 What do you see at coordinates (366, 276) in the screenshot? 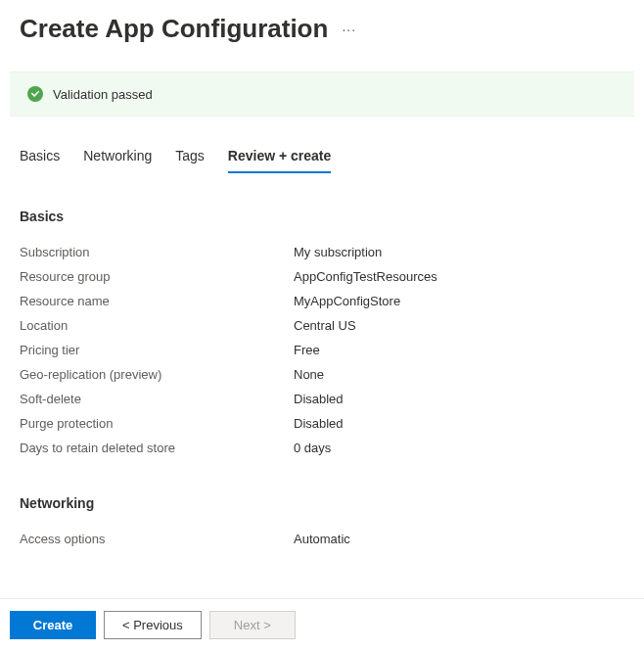
I see `value-resource-group: AppConfigTestResources` at bounding box center [366, 276].